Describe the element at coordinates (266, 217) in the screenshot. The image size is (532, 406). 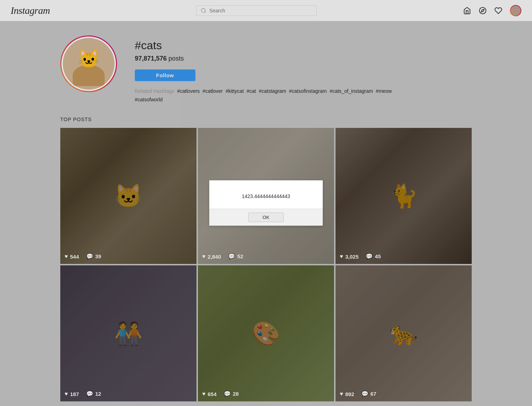
I see `dialog-footer: OK` at that location.